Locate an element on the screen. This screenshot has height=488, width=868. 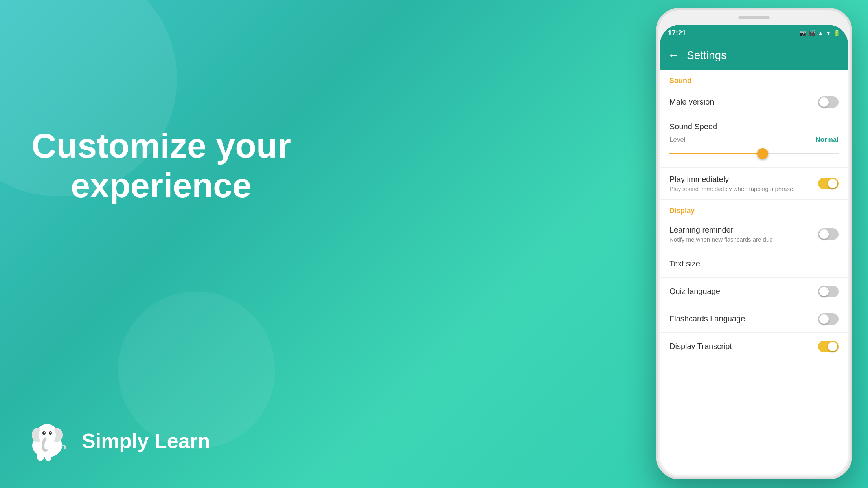
display-transcript-toggle is located at coordinates (828, 347).